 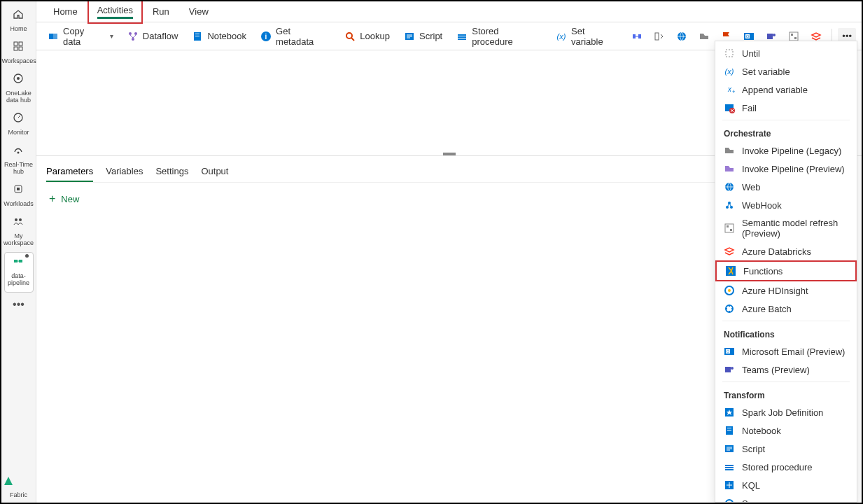 I want to click on pipeline-icon, so click(x=19, y=262).